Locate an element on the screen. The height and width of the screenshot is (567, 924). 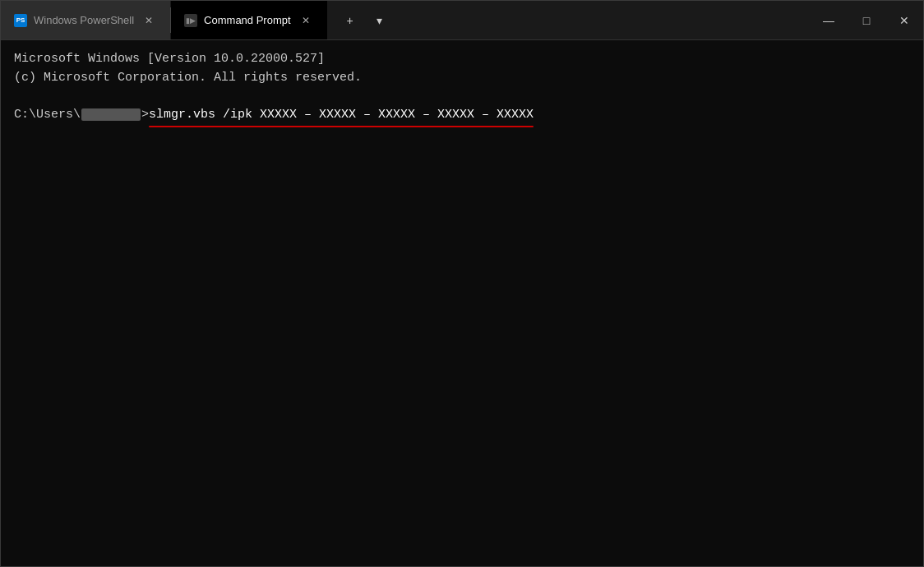
tab-cmd: ▮▶ Command Prompt ✕ is located at coordinates (248, 20).